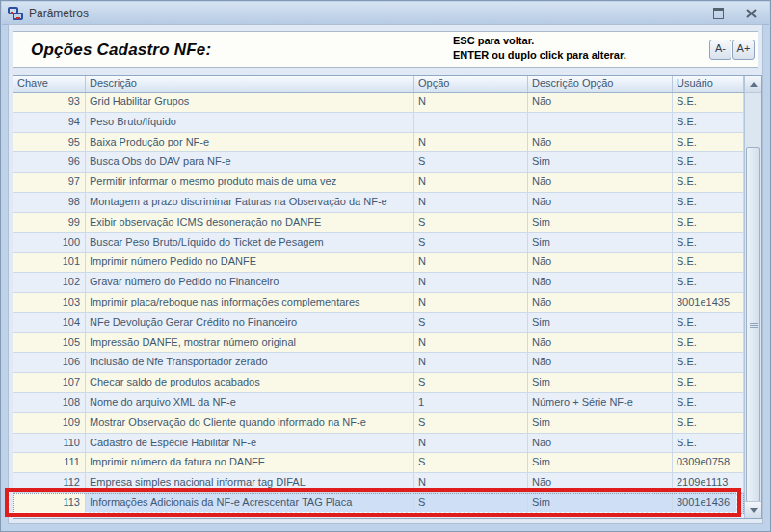 Image resolution: width=771 pixels, height=532 pixels. I want to click on cell-descricao: Cadastro de Espécie Habilitar NF-e, so click(251, 443).